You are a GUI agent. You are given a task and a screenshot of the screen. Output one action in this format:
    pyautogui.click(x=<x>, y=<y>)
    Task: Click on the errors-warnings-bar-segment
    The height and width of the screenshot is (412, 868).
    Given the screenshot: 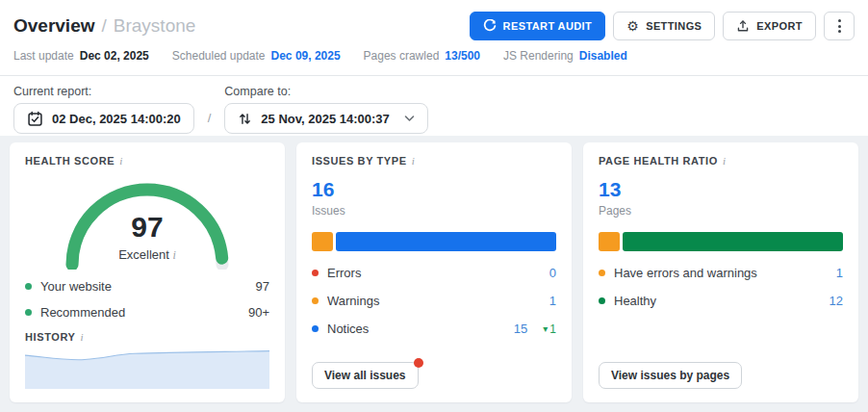 What is the action you would take?
    pyautogui.click(x=609, y=242)
    